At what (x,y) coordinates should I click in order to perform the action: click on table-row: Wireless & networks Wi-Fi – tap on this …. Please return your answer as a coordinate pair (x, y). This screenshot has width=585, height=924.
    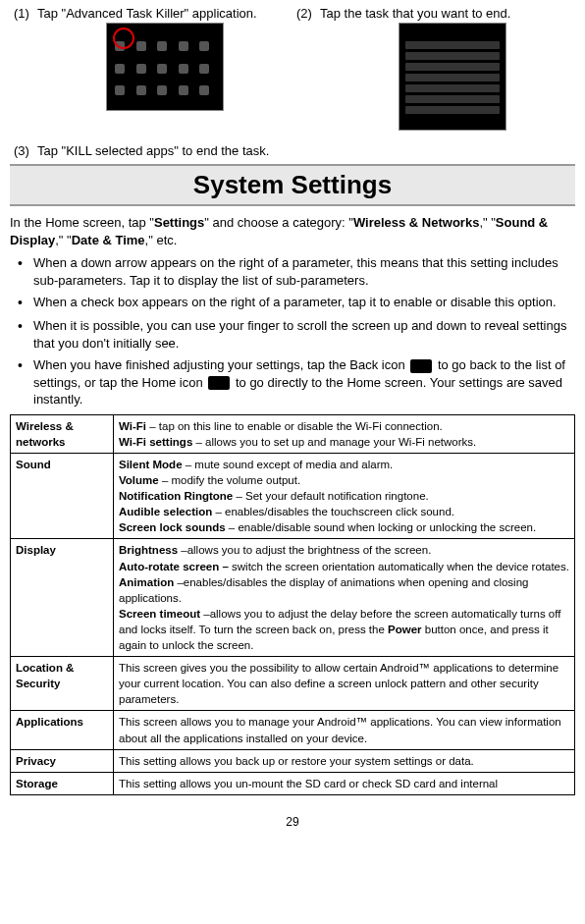
    Looking at the image, I should click on (292, 434).